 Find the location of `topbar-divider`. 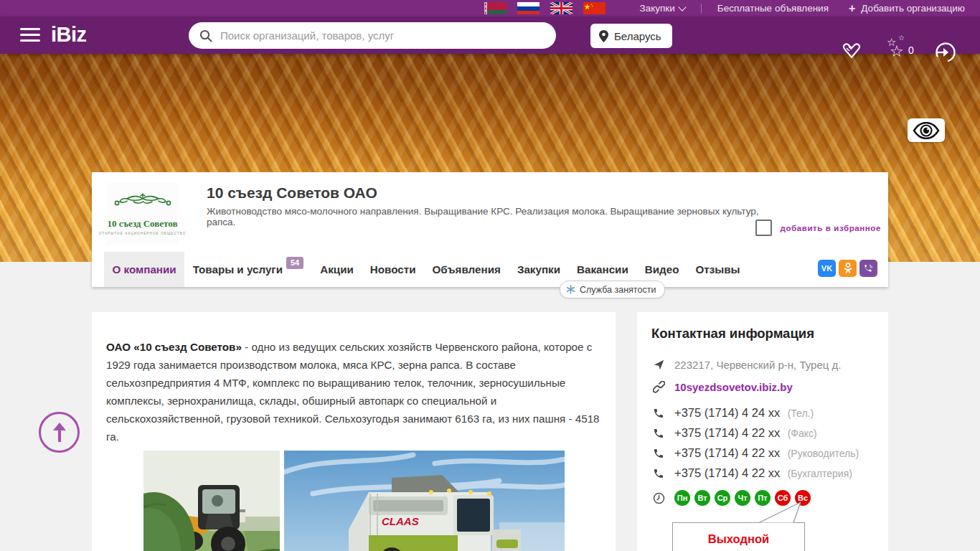

topbar-divider is located at coordinates (702, 9).